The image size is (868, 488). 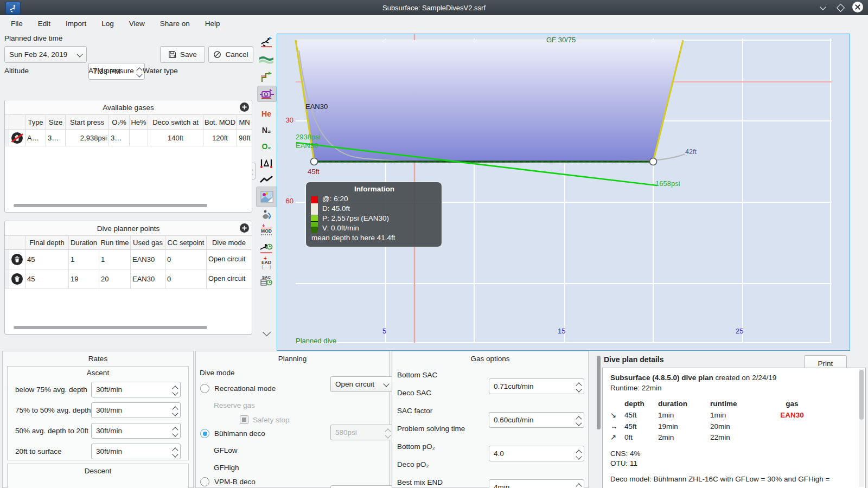 What do you see at coordinates (434, 8) in the screenshot?
I see `window-title: Subsurface: SampleDivesV2.ssrf` at bounding box center [434, 8].